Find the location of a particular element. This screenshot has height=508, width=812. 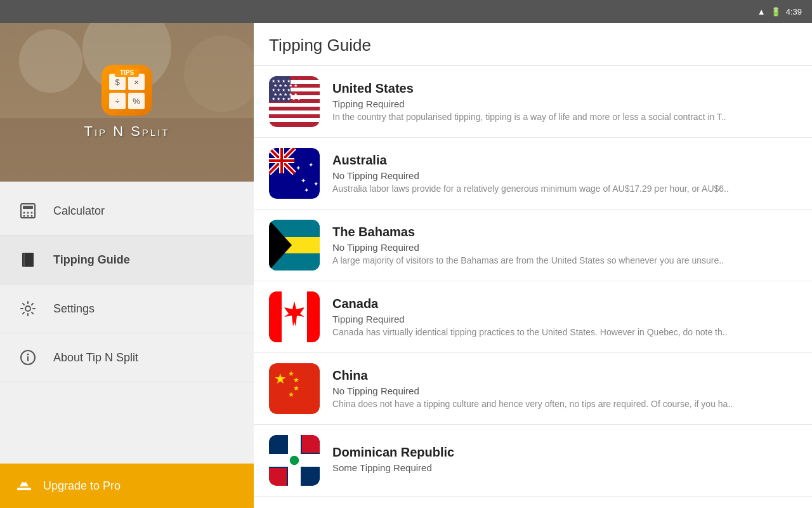

flag-cn: ★ ★ ★ ★ ★ is located at coordinates (294, 389).